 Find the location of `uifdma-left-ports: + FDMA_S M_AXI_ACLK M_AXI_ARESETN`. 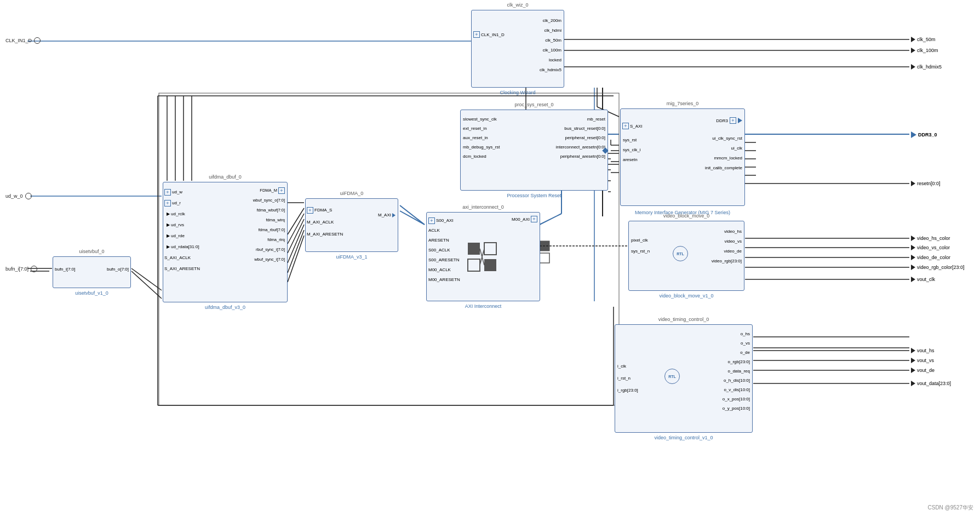

uifdma-left-ports: + FDMA_S M_AXI_ACLK M_AXI_ARESETN is located at coordinates (325, 222).